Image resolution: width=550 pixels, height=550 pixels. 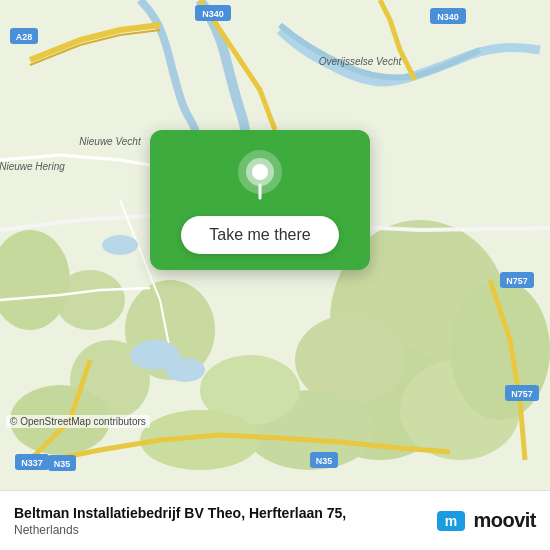 What do you see at coordinates (260, 200) in the screenshot?
I see `location-card: Take me there` at bounding box center [260, 200].